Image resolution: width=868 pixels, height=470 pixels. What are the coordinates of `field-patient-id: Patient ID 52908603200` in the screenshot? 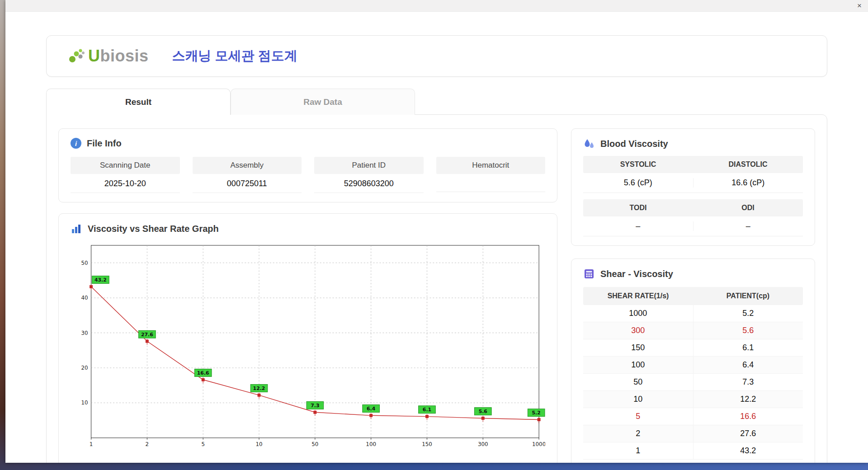 It's located at (369, 175).